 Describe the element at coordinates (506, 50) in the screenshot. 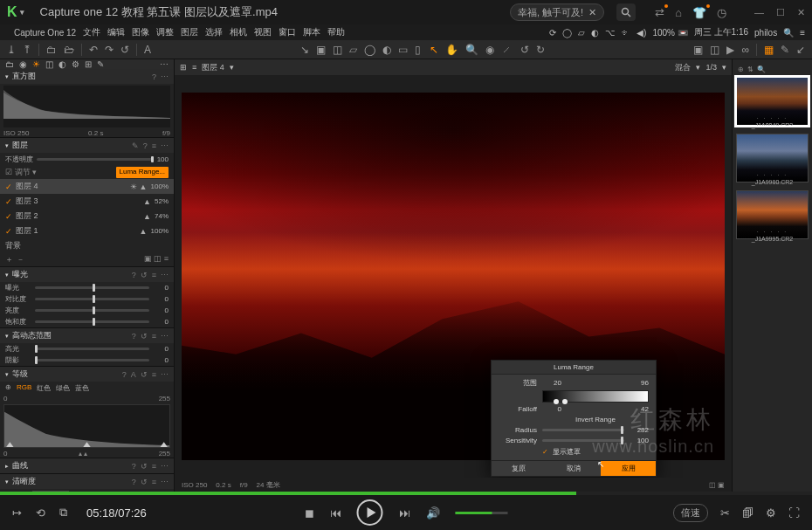

I see `dropper-icon: ⟋` at that location.